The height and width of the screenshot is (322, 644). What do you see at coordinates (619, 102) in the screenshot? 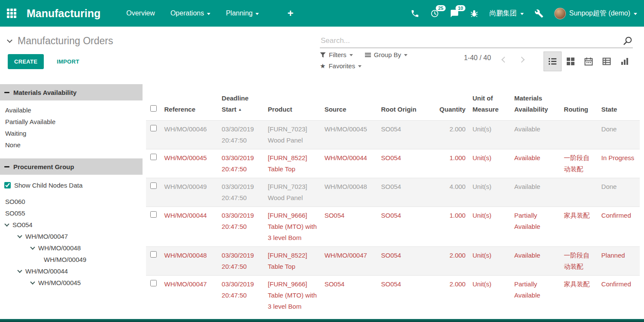
I see `col-state: State` at bounding box center [619, 102].